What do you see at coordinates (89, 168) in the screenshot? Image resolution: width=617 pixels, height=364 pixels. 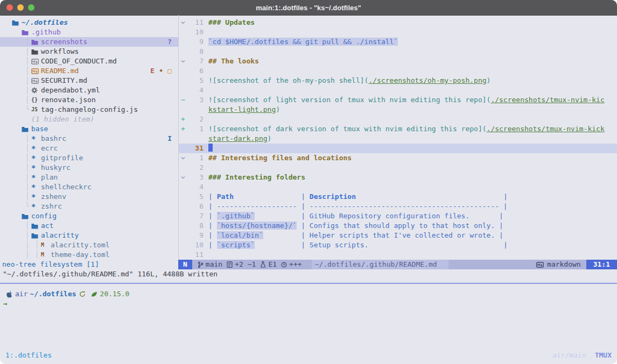 I see `tree-item-huskyrc: │*huskyrc` at bounding box center [89, 168].